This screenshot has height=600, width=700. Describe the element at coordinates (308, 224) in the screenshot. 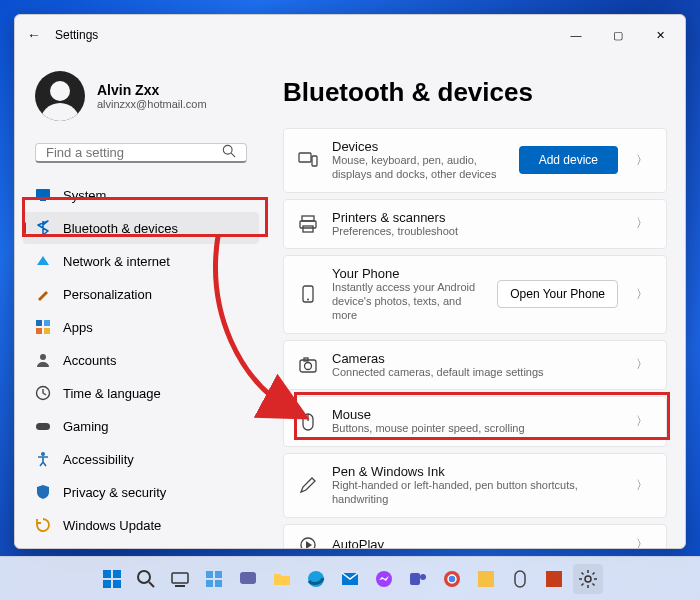

I see `printer-icon` at that location.